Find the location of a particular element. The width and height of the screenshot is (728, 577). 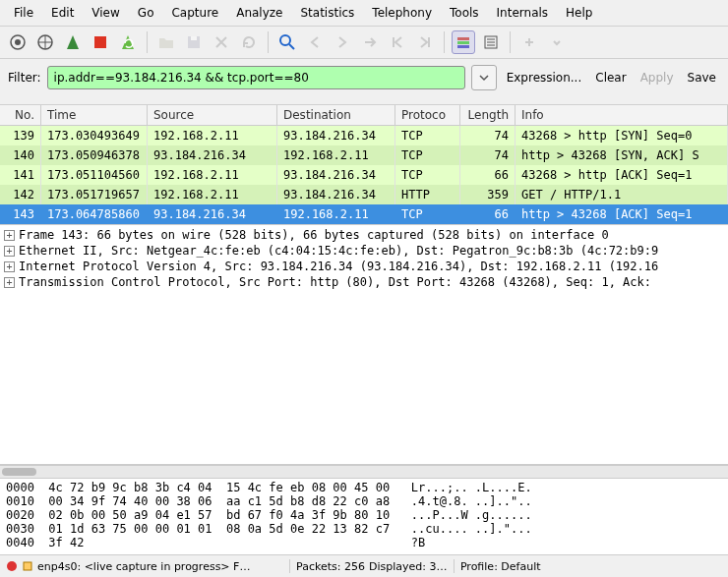

details-horizontal-scrollbar is located at coordinates (364, 472).